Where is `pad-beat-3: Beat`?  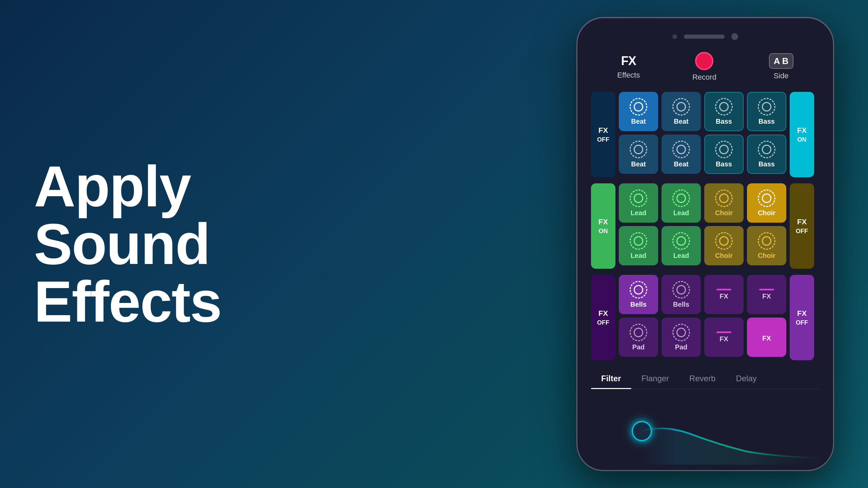
pad-beat-3: Beat is located at coordinates (638, 154).